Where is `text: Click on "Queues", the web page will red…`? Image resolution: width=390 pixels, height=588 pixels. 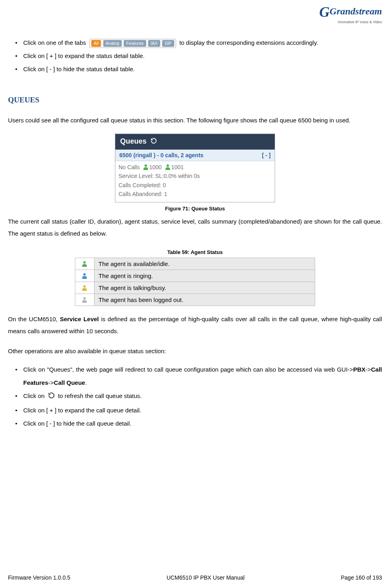 text: Click on "Queues", the web page will red… is located at coordinates (188, 370).